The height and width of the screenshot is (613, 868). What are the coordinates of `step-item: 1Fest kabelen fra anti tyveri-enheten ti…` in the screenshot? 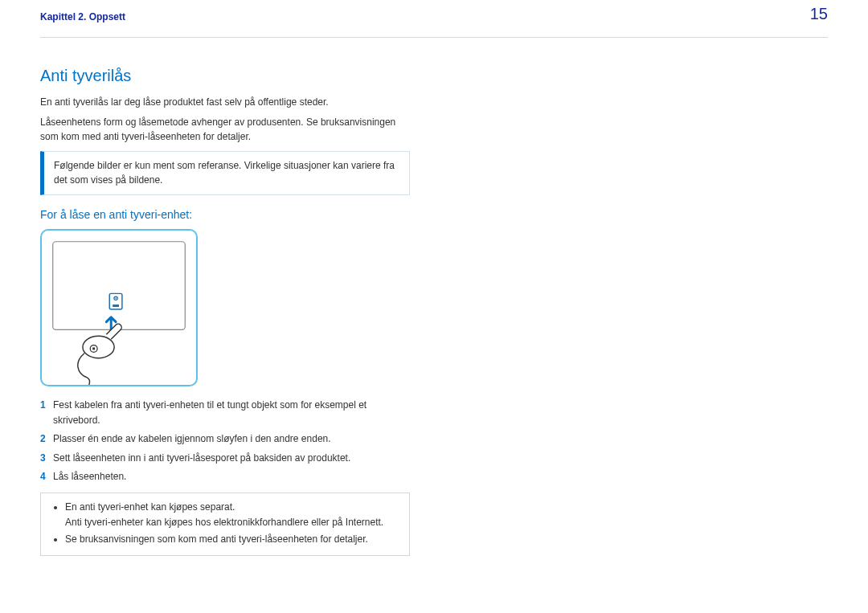 It's located at (225, 413).